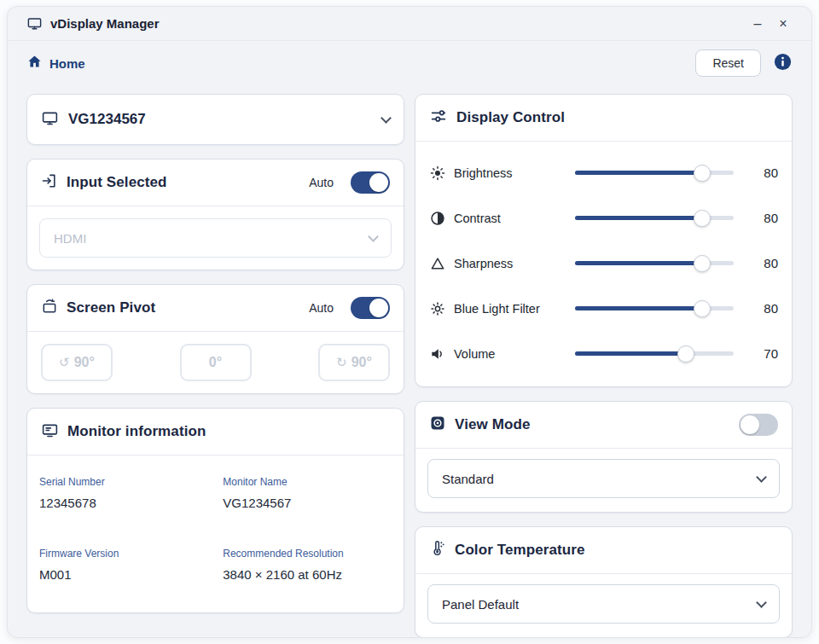 The height and width of the screenshot is (644, 819). Describe the element at coordinates (514, 264) in the screenshot. I see `slider-label: Sharpness` at that location.